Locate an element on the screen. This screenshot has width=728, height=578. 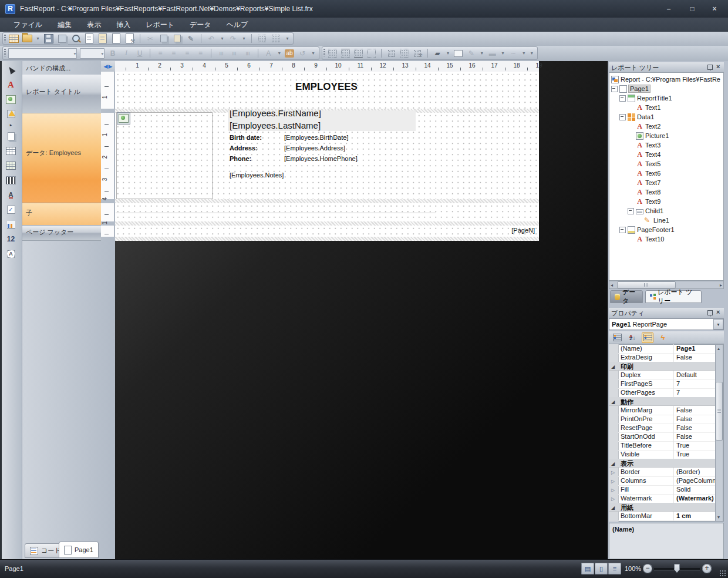
zoom-slider-thumb is located at coordinates (677, 569).